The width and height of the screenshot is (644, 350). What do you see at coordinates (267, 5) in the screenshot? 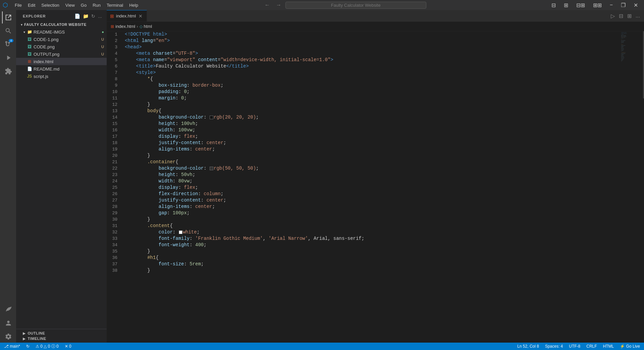
I see `nav-back-button: ←` at bounding box center [267, 5].